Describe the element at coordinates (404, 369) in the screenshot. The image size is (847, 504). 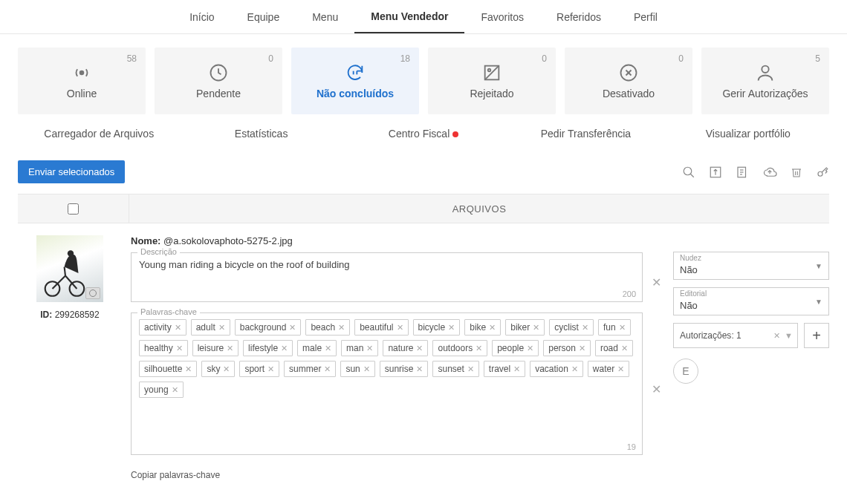
I see `keyword-tag: sunrise✕` at that location.